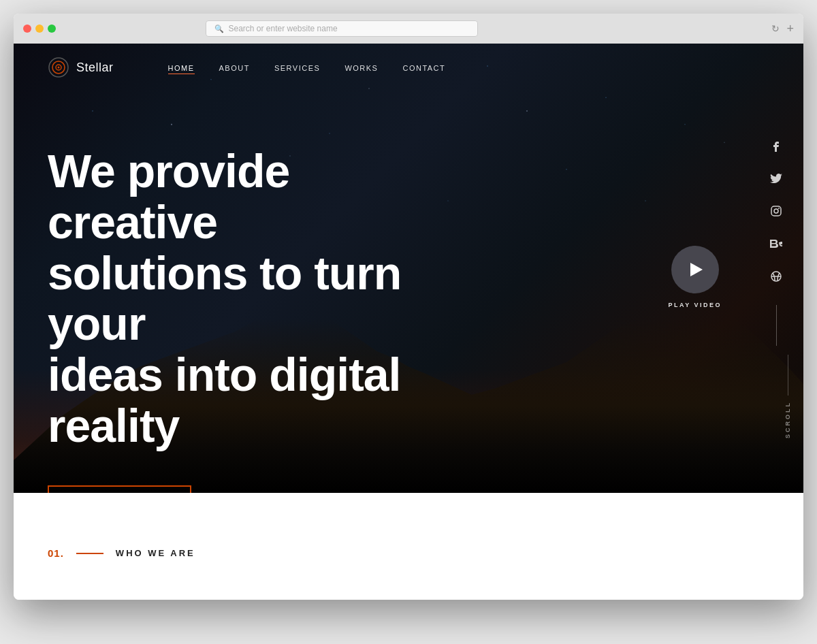 The image size is (817, 644). I want to click on nav-item-about: ABOUT, so click(234, 67).